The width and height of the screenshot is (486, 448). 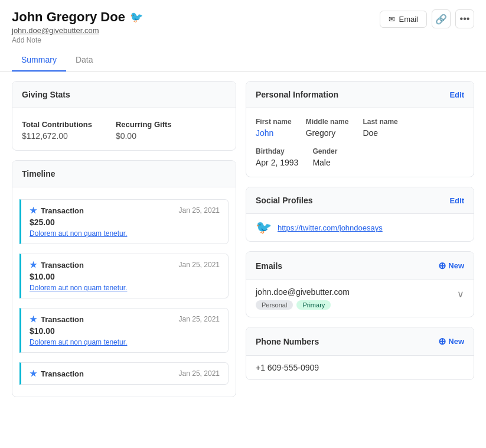 I want to click on contact-name: John Gregory Doe, so click(x=69, y=17).